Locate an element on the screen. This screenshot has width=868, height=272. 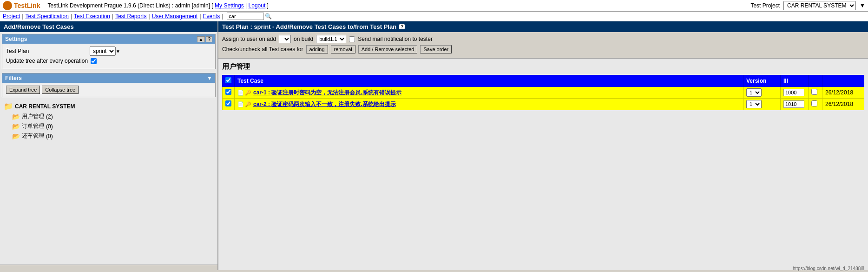
app-title: TestLink Development Prague 1.9.6 (Direc… is located at coordinates (158, 6).